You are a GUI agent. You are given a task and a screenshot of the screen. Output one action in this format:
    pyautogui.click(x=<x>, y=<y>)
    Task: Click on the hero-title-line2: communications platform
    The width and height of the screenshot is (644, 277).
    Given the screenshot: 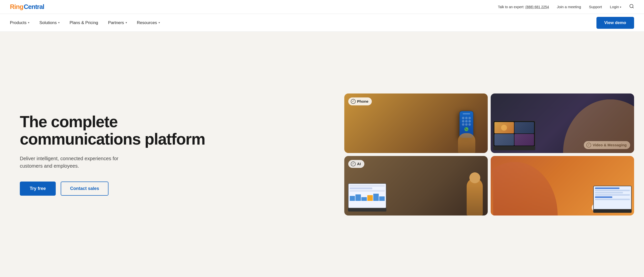 What is the action you would take?
    pyautogui.click(x=112, y=139)
    